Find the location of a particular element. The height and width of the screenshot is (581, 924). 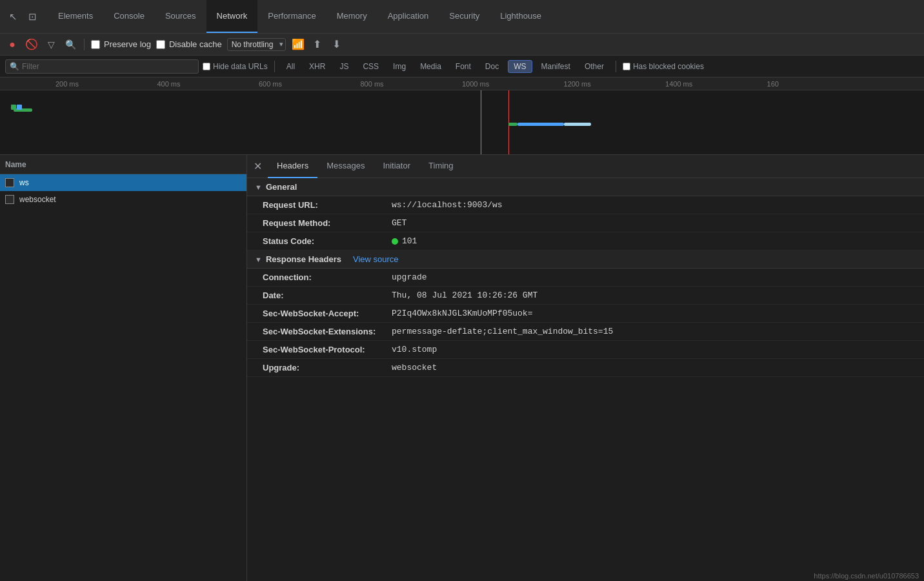

list-item-websocket: websocket is located at coordinates (123, 199).